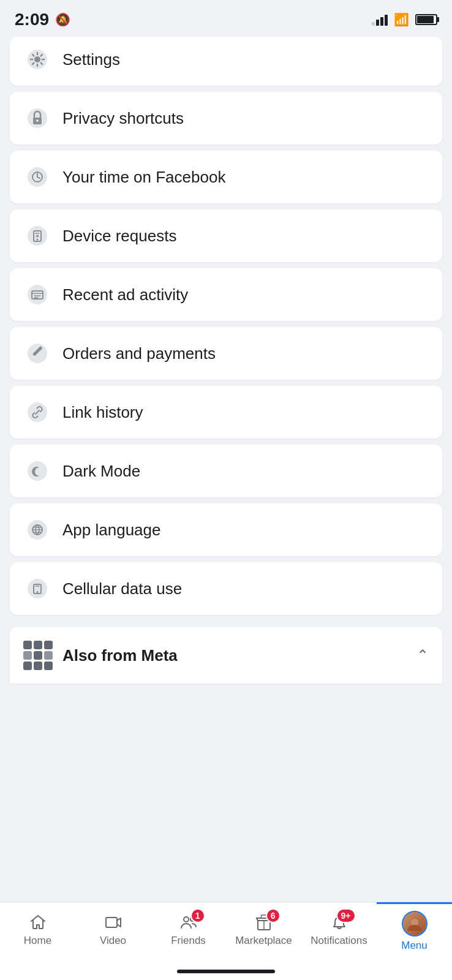 The image size is (452, 980). Describe the element at coordinates (414, 932) in the screenshot. I see `nav-menu: Menu` at that location.